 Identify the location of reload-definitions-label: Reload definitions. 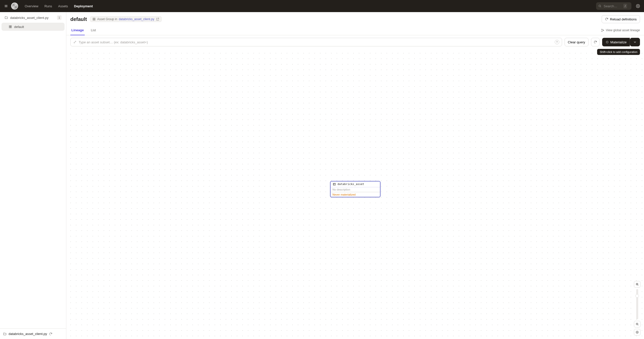
(623, 19).